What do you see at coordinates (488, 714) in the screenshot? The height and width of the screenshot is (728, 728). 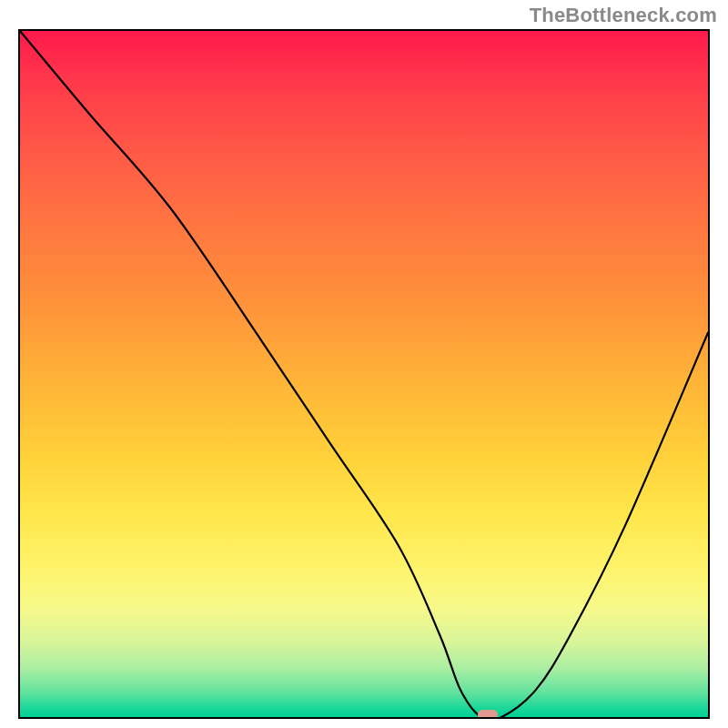 I see `optimum-marker` at bounding box center [488, 714].